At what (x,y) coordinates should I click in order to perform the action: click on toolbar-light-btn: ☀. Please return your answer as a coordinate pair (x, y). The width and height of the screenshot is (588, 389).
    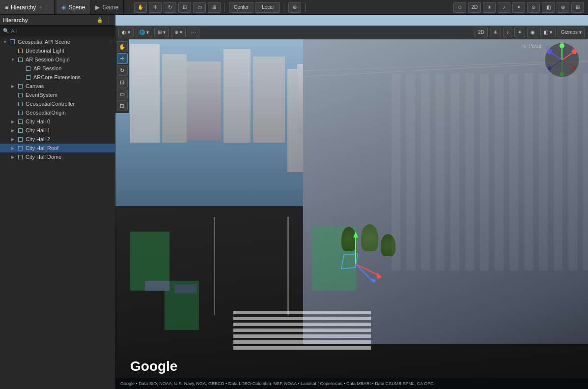
    Looking at the image, I should click on (489, 7).